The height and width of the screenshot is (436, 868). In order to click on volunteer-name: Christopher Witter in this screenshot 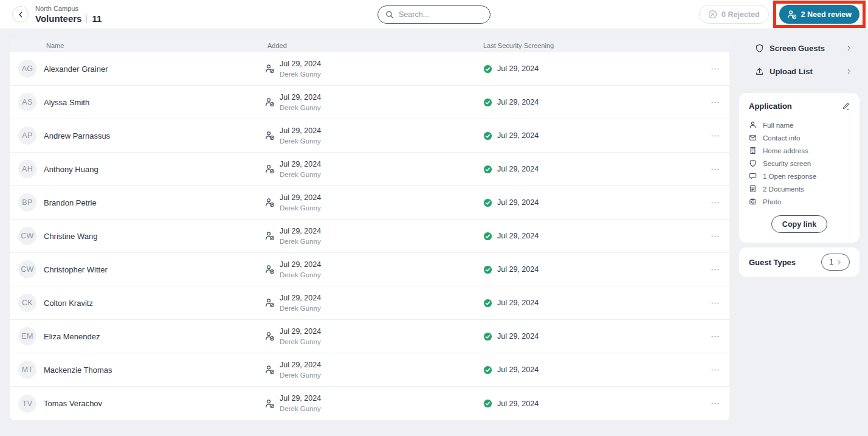, I will do `click(150, 270)`.